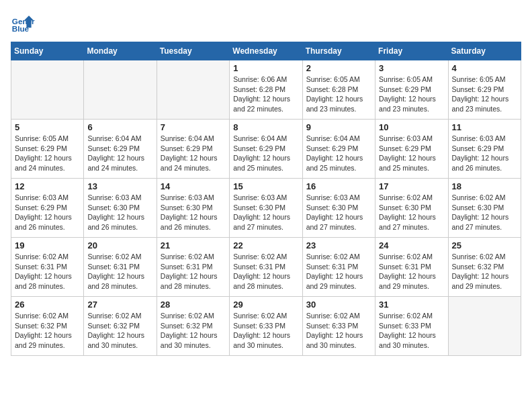 The image size is (532, 411). Describe the element at coordinates (485, 68) in the screenshot. I see `day-number: 4` at that location.